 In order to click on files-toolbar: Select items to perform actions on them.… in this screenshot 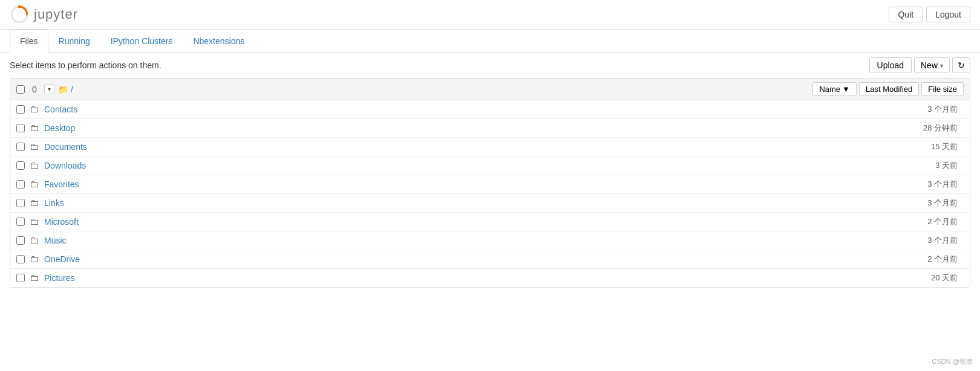, I will do `click(490, 65)`.